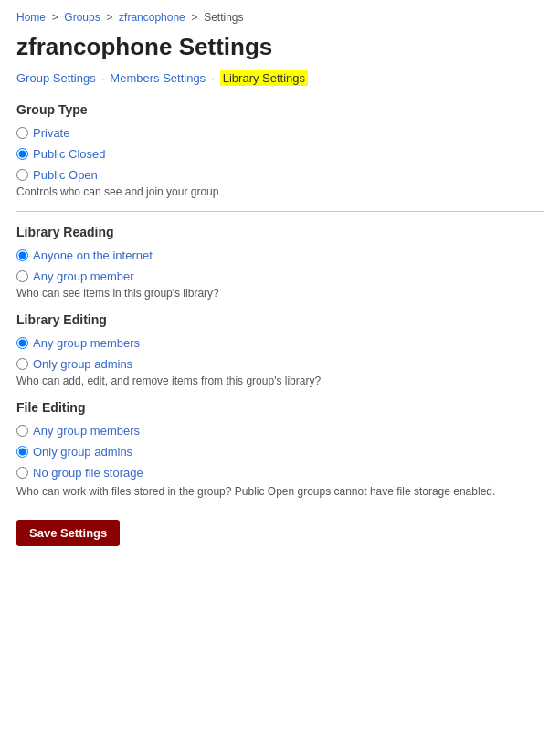  I want to click on library-reading-member-option: Any group member, so click(280, 276).